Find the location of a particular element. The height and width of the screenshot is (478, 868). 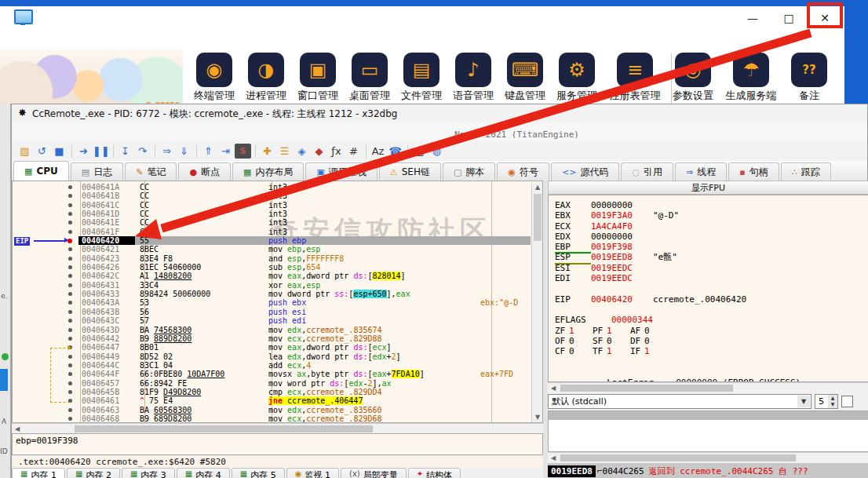

main-menu-item is located at coordinates (24, 36).